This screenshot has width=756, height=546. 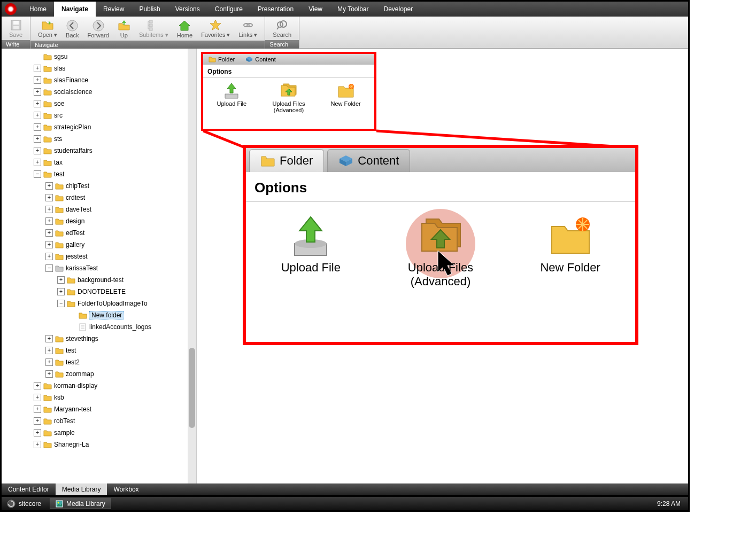 What do you see at coordinates (24, 504) in the screenshot?
I see `start-button: sitecore` at bounding box center [24, 504].